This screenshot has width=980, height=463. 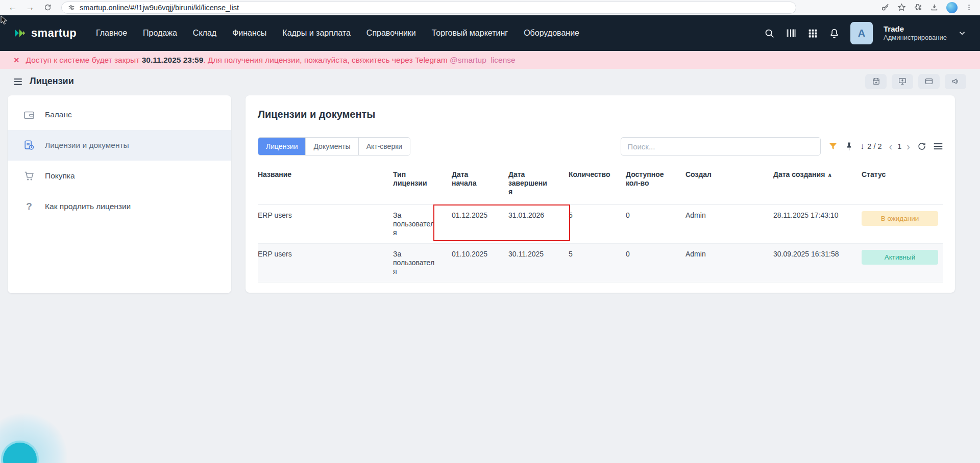 I want to click on sidebar-item-how-to-renew: ? Как продлить лицензии, so click(x=119, y=207).